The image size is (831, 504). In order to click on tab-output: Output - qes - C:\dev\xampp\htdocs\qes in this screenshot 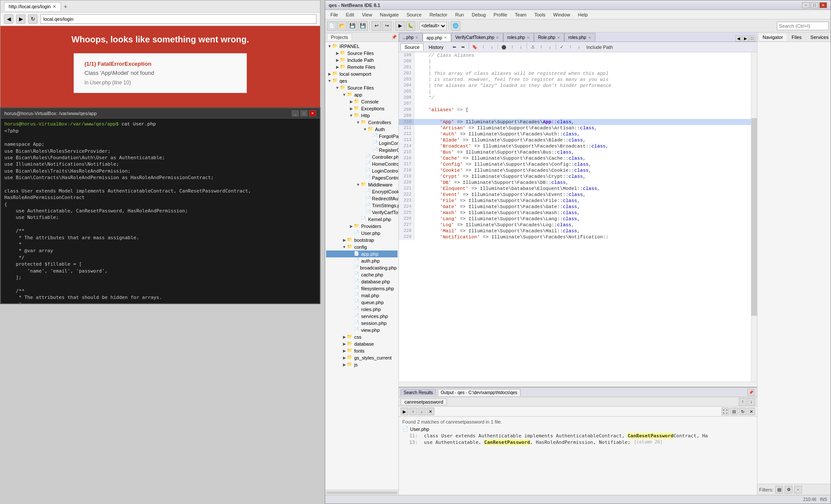, I will do `click(479, 392)`.